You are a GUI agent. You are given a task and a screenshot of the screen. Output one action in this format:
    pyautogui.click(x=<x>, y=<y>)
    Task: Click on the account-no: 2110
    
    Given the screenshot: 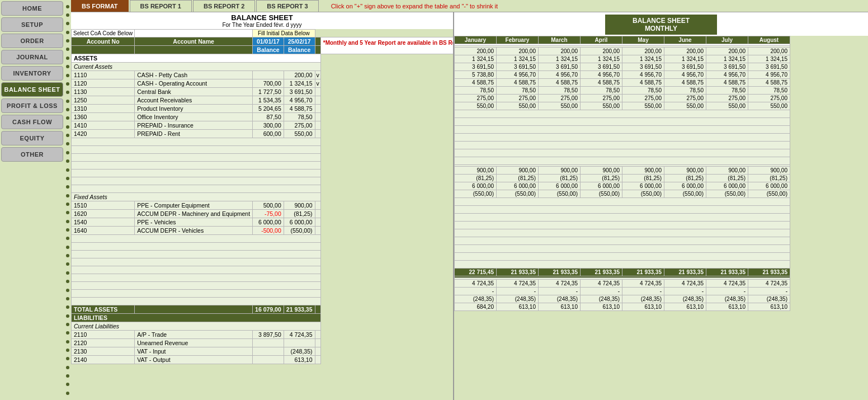 What is the action you would take?
    pyautogui.click(x=103, y=335)
    